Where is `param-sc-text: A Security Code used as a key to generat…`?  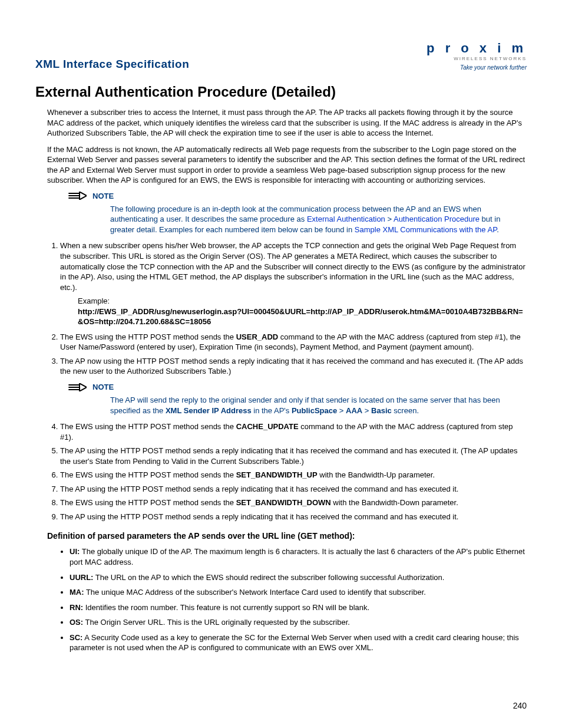
param-sc-text: A Security Code used as a key to generat… is located at coordinates (295, 643).